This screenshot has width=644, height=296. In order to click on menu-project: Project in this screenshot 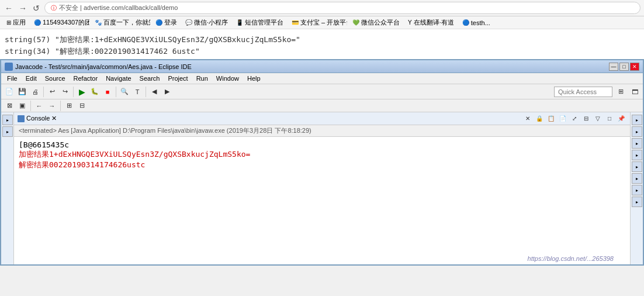, I will do `click(178, 78)`.